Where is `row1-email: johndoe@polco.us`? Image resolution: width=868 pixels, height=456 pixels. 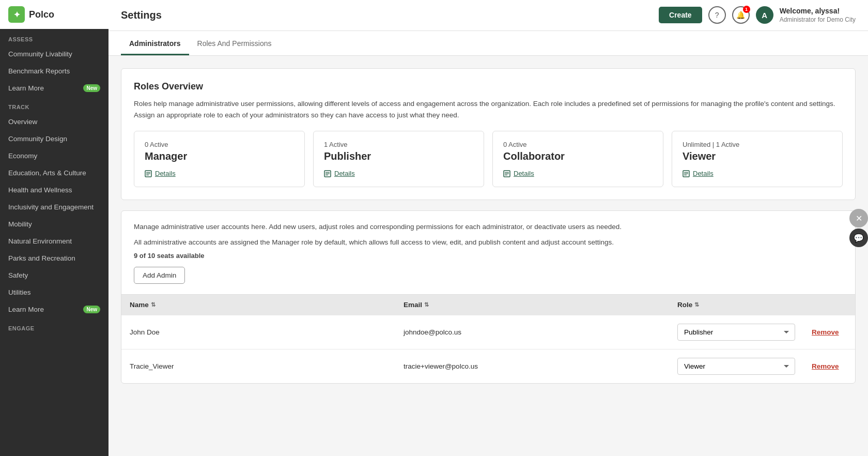 row1-email: johndoe@polco.us is located at coordinates (532, 332).